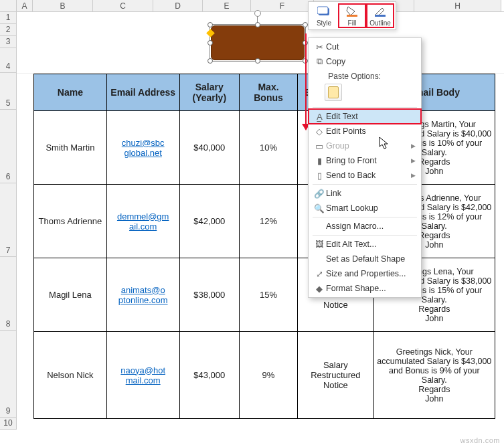 The width and height of the screenshot is (504, 447). What do you see at coordinates (63, 5) in the screenshot?
I see `col-header: B` at bounding box center [63, 5].